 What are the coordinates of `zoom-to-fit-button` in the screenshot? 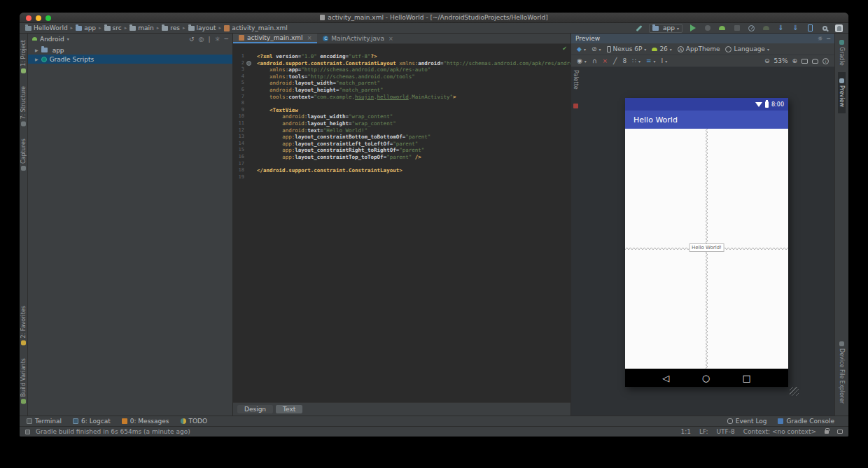 It's located at (805, 62).